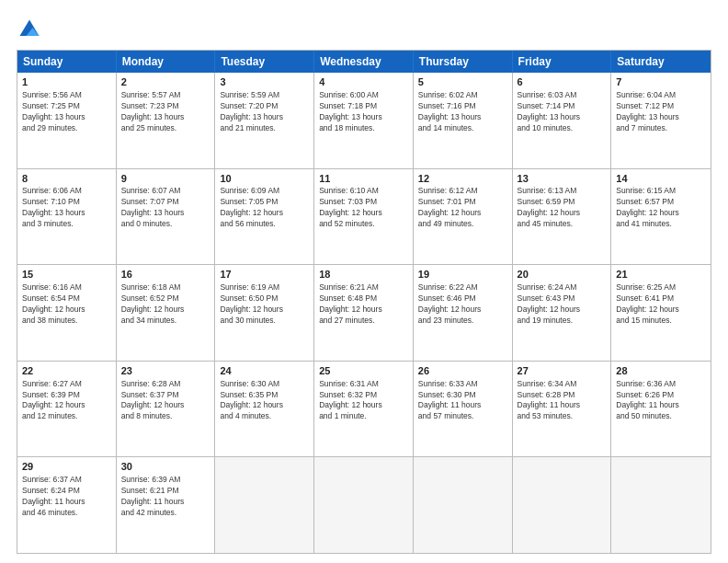  Describe the element at coordinates (563, 112) in the screenshot. I see `day-info: Sunrise: 6:03 AM Sunset: 7:14 PM Dayligh…` at that location.